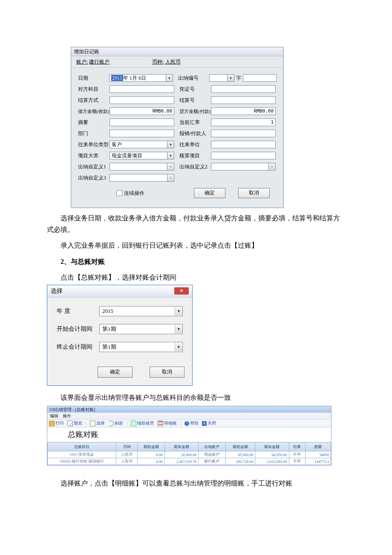 Image resolution: width=392 pixels, height=555 pixels. Describe the element at coordinates (177, 52) in the screenshot. I see `dialog-title: 增加日记账` at that location.